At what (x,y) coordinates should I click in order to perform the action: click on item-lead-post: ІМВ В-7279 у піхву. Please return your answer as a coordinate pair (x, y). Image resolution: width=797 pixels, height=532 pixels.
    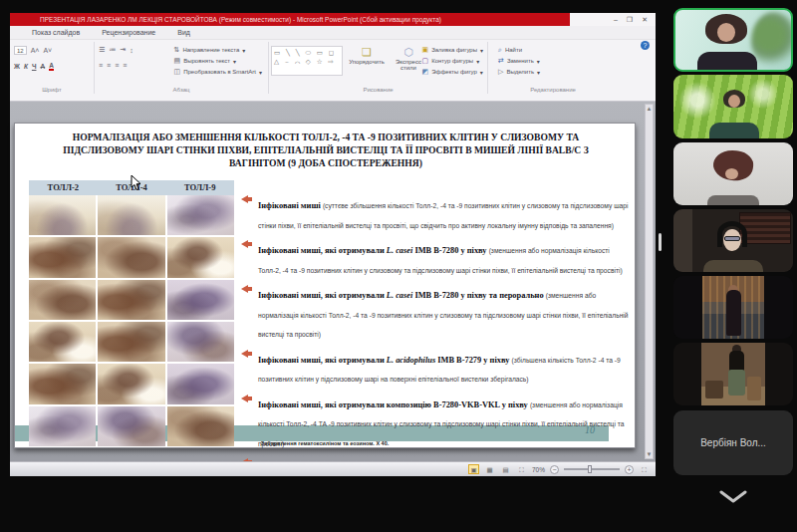
    Looking at the image, I should click on (473, 361).